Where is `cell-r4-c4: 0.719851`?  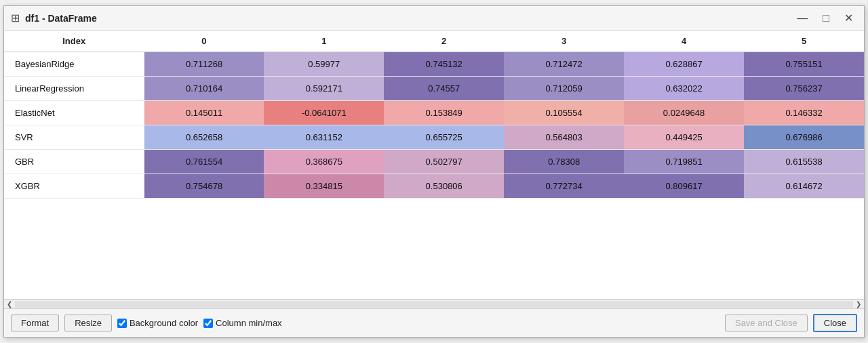 cell-r4-c4: 0.719851 is located at coordinates (684, 162).